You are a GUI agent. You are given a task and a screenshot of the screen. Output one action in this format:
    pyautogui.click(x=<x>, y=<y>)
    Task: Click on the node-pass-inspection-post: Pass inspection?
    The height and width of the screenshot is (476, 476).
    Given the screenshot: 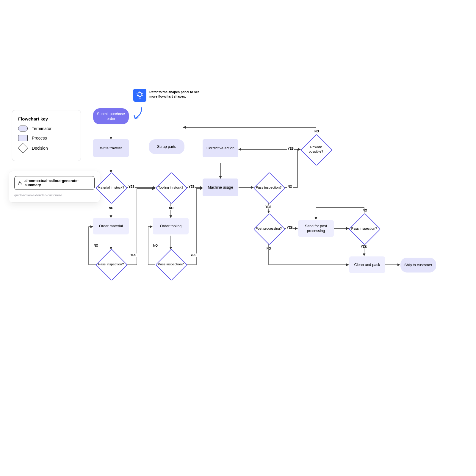 What is the action you would take?
    pyautogui.click(x=364, y=228)
    